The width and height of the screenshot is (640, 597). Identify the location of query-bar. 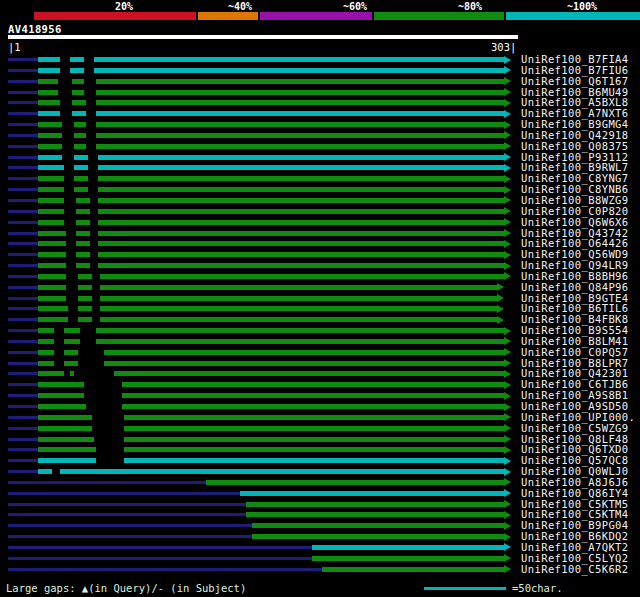
(263, 37).